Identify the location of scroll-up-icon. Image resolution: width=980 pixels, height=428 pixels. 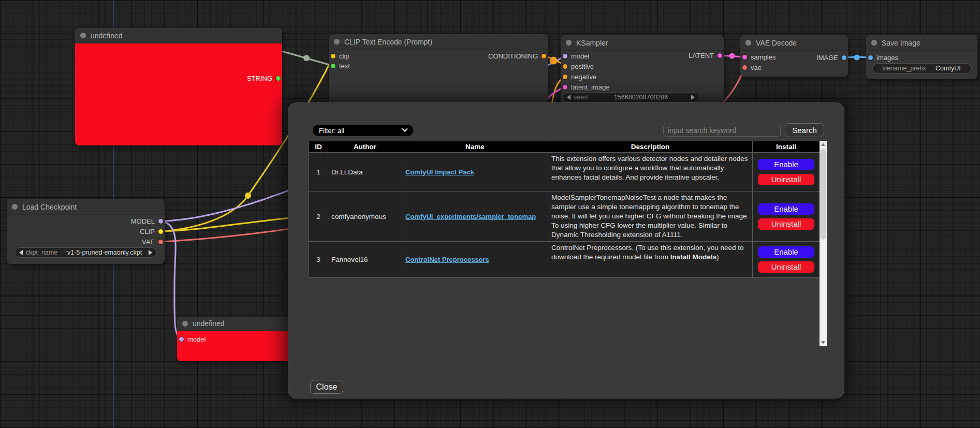
(823, 144).